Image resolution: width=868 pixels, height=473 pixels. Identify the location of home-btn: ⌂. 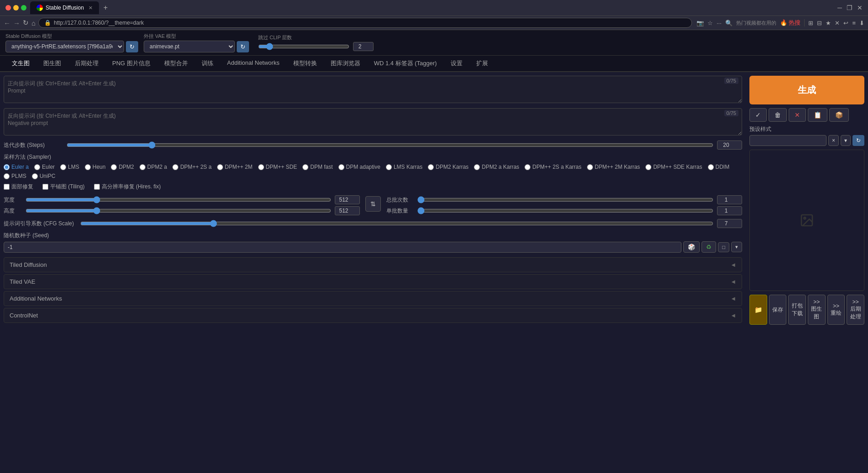
(34, 23).